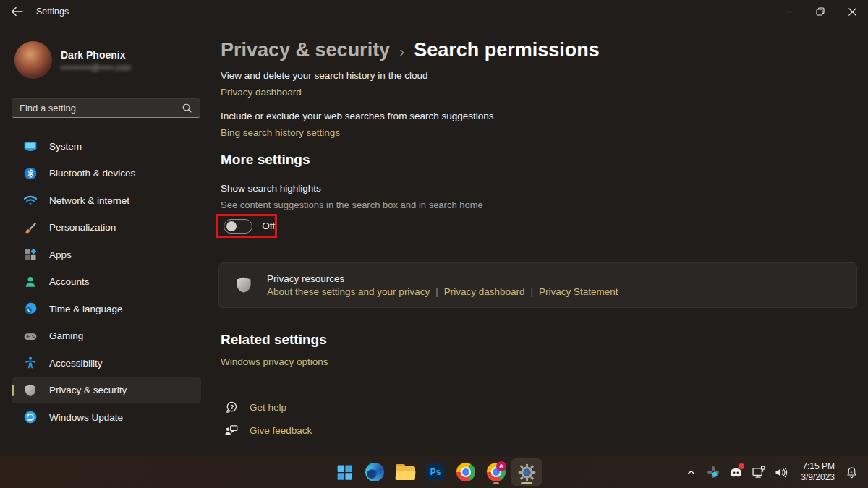  I want to click on notification-center-button: z, so click(851, 472).